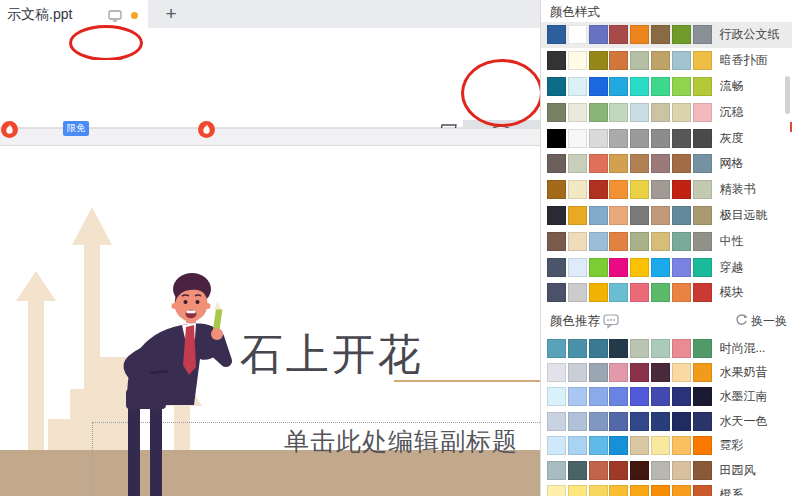 Image resolution: width=792 pixels, height=496 pixels. I want to click on color-recommend-row: 水天一色, so click(666, 421).